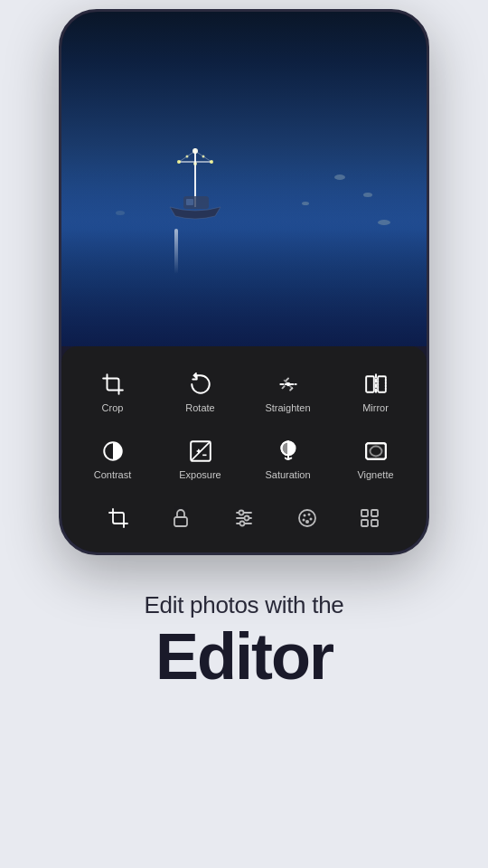 This screenshot has height=868, width=488. What do you see at coordinates (287, 459) in the screenshot?
I see `saturation-button: Saturation` at bounding box center [287, 459].